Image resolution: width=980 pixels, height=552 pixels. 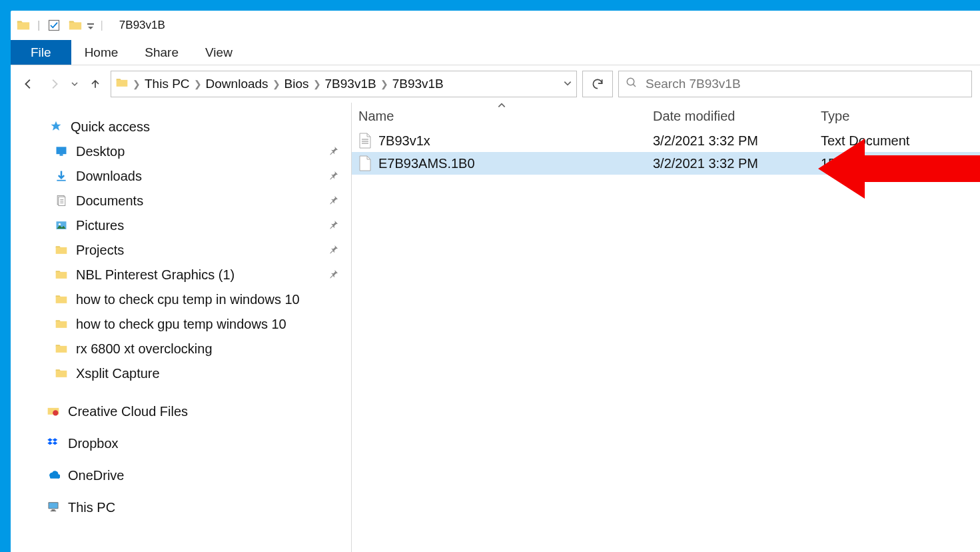 What do you see at coordinates (29, 84) in the screenshot?
I see `back-button` at bounding box center [29, 84].